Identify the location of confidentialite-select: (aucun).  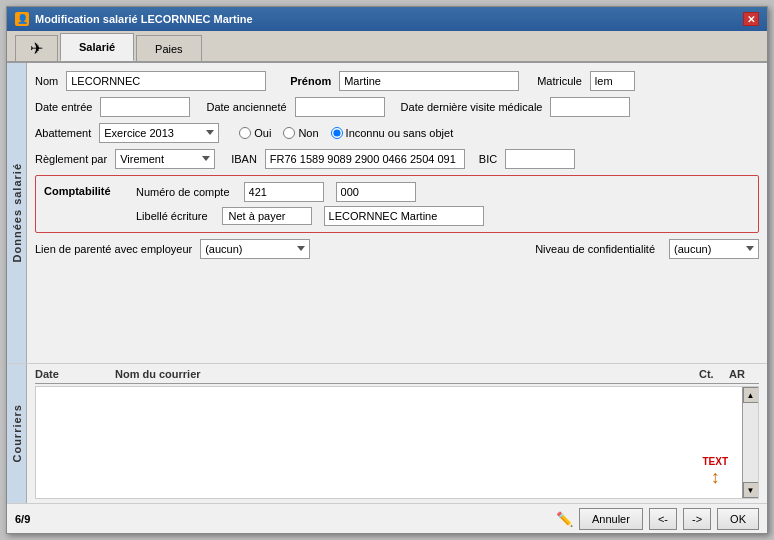
(714, 249).